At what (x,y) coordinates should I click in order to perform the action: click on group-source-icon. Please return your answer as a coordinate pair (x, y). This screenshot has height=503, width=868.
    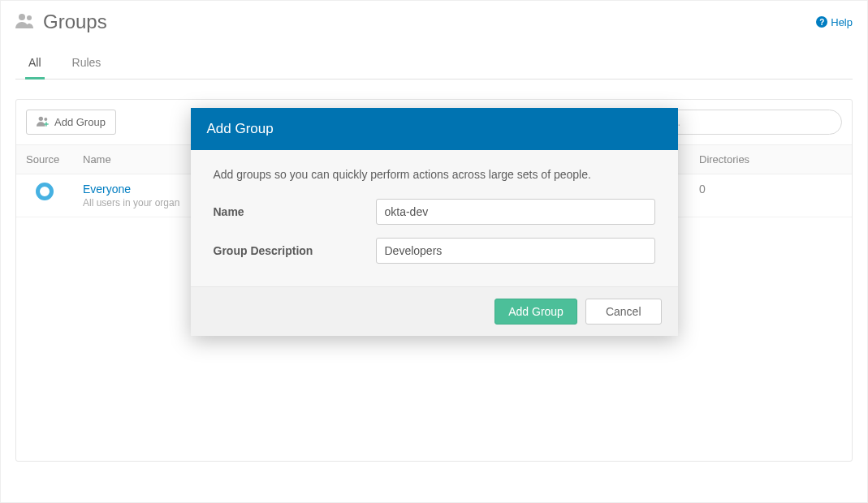
    Looking at the image, I should click on (45, 191).